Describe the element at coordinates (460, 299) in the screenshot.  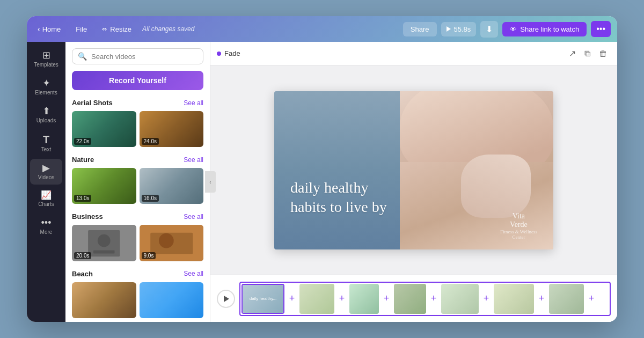
I see `clip-5-content` at that location.